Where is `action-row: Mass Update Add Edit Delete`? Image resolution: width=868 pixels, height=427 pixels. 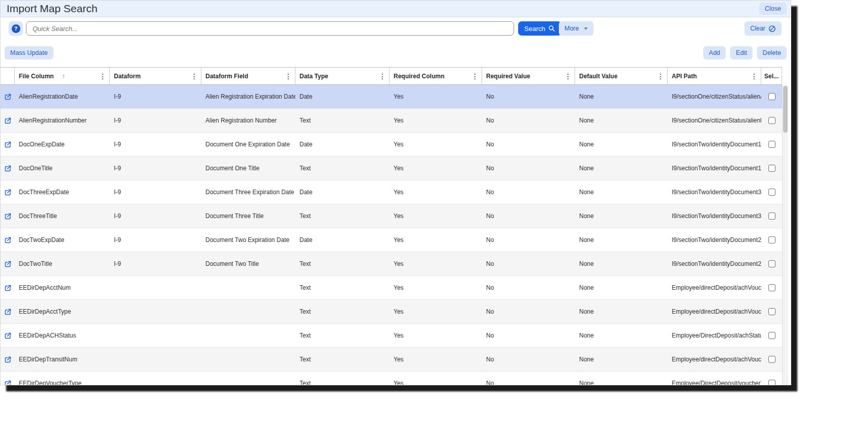 action-row: Mass Update Add Edit Delete is located at coordinates (396, 53).